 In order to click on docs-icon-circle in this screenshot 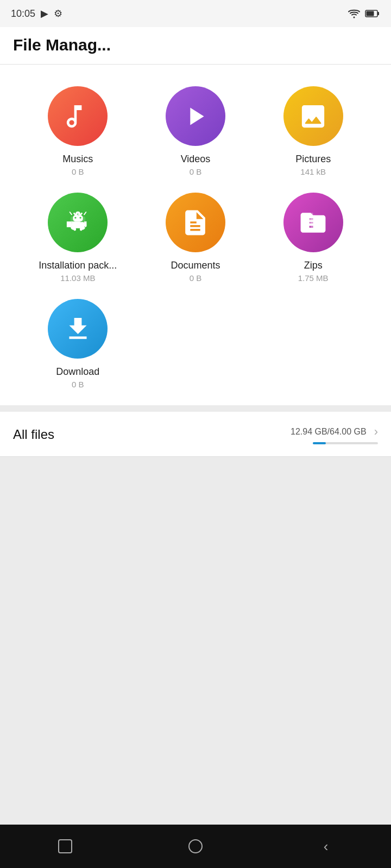, I will do `click(195, 222)`.